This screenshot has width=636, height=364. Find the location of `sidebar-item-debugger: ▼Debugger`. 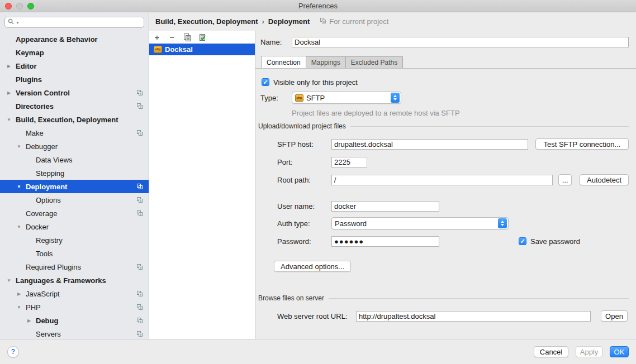

sidebar-item-debugger: ▼Debugger is located at coordinates (74, 146).